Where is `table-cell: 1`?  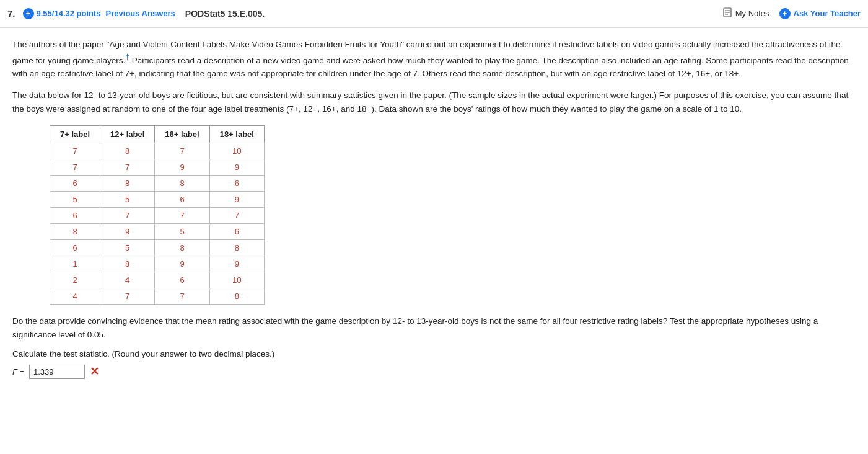 table-cell: 1 is located at coordinates (76, 264).